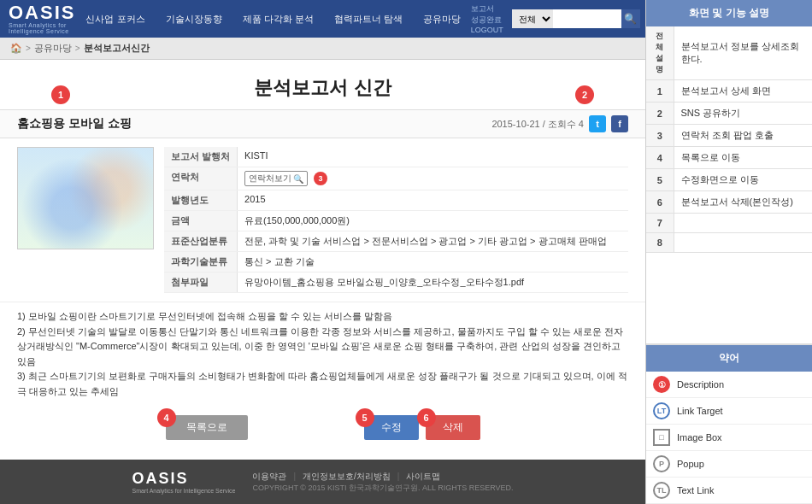 The image size is (812, 504). Describe the element at coordinates (201, 201) in the screenshot. I see `field-label-2: 발행년도` at that location.